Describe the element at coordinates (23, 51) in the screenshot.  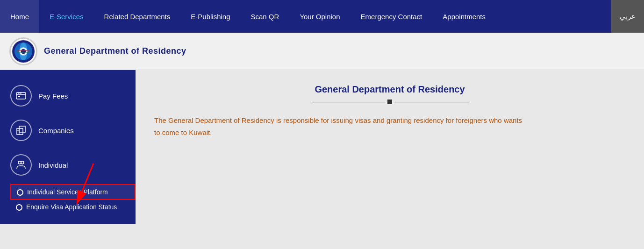
I see `logo-emblem` at that location.